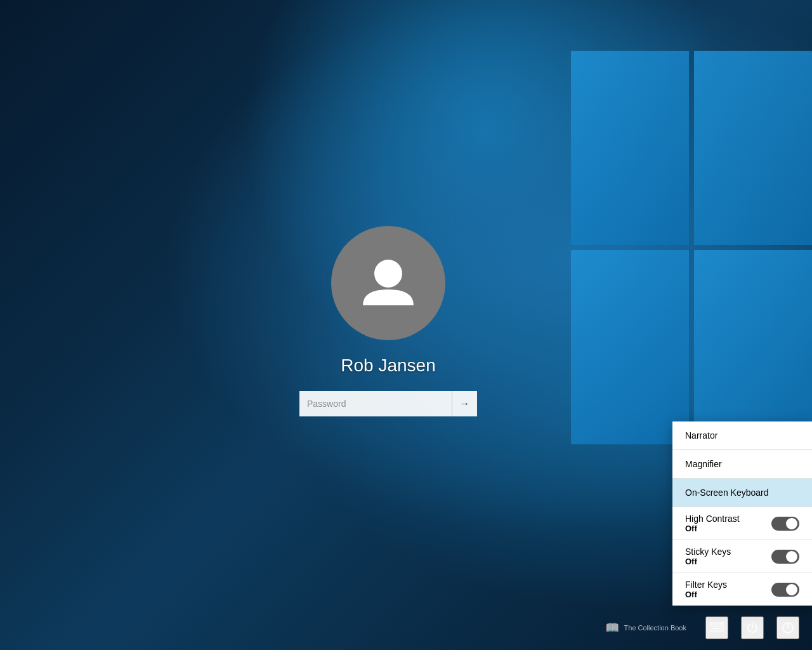 The image size is (812, 650). What do you see at coordinates (717, 628) in the screenshot?
I see `keyboard-icon-button` at bounding box center [717, 628].